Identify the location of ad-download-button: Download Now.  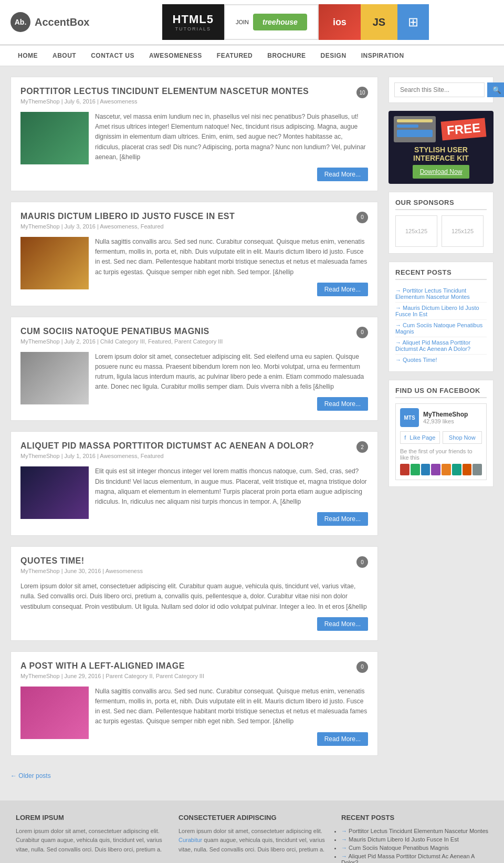
(441, 172).